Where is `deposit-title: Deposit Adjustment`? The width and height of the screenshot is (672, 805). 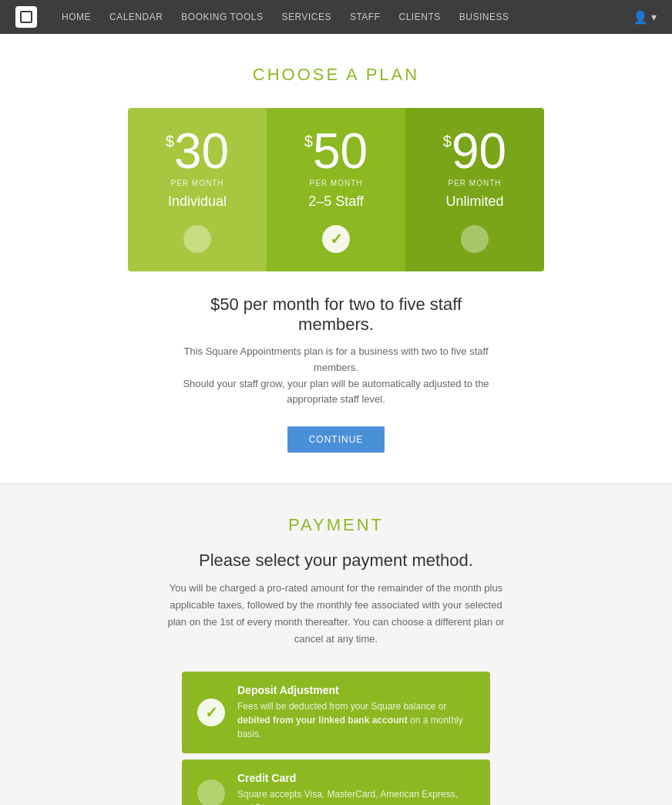 deposit-title: Deposit Adjustment is located at coordinates (356, 690).